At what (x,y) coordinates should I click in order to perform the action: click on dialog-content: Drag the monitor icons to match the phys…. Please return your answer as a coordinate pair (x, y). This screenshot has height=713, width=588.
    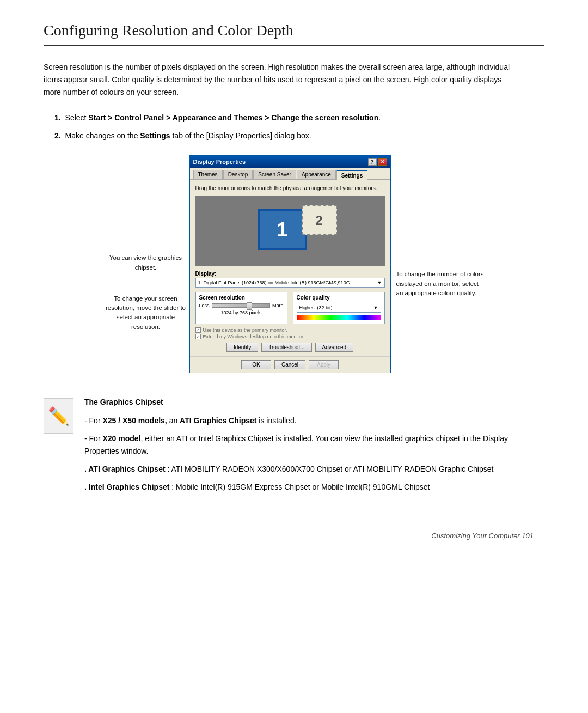
    Looking at the image, I should click on (290, 268).